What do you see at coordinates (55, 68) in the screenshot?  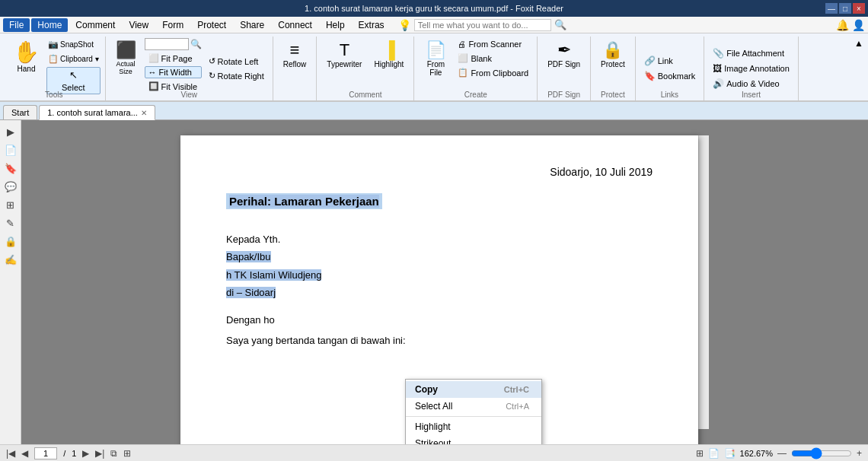 I see `tools-group: ✋ Hand 📷 SnapShot 📋 Clipboard ▾ ↖ Select…` at bounding box center [55, 68].